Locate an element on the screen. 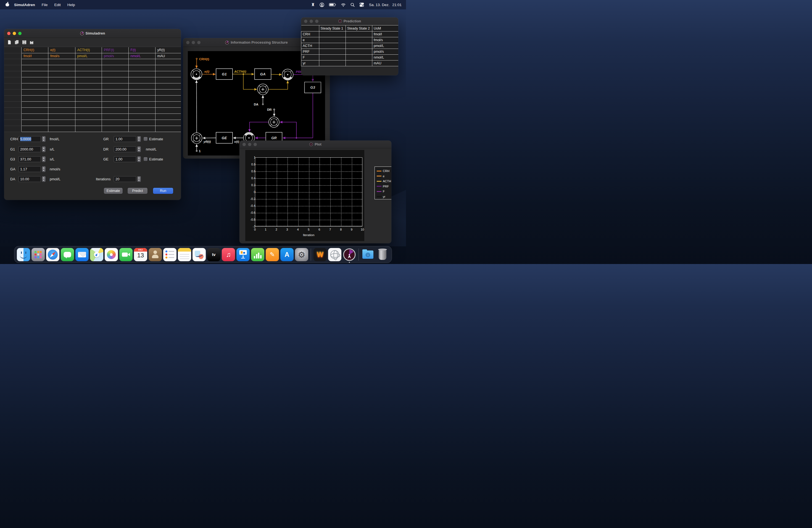  dock-reminders is located at coordinates (170, 254).